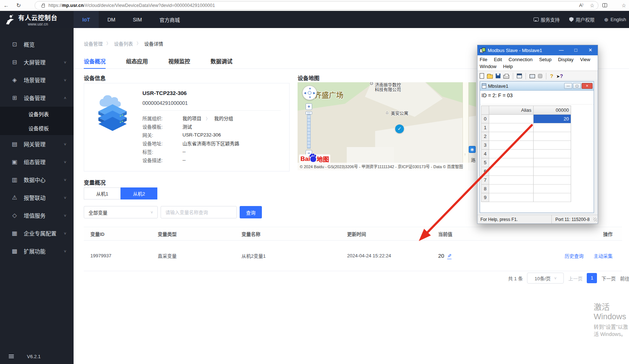 This screenshot has height=364, width=629. What do you see at coordinates (538, 134) in the screenshot?
I see `modbus-slave-window: Modbus Slave - Mbslave1 — □ ✕ File Edit …` at bounding box center [538, 134].